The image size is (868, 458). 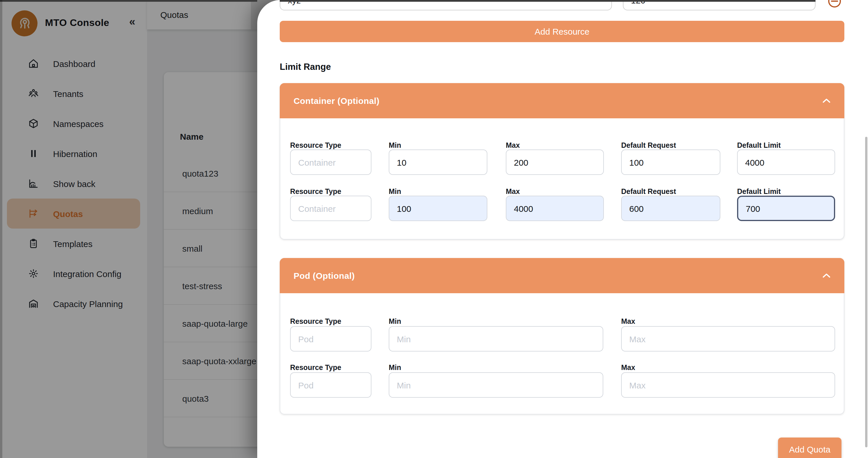 What do you see at coordinates (562, 276) in the screenshot?
I see `pod-section-header: Pod (Optional)` at bounding box center [562, 276].